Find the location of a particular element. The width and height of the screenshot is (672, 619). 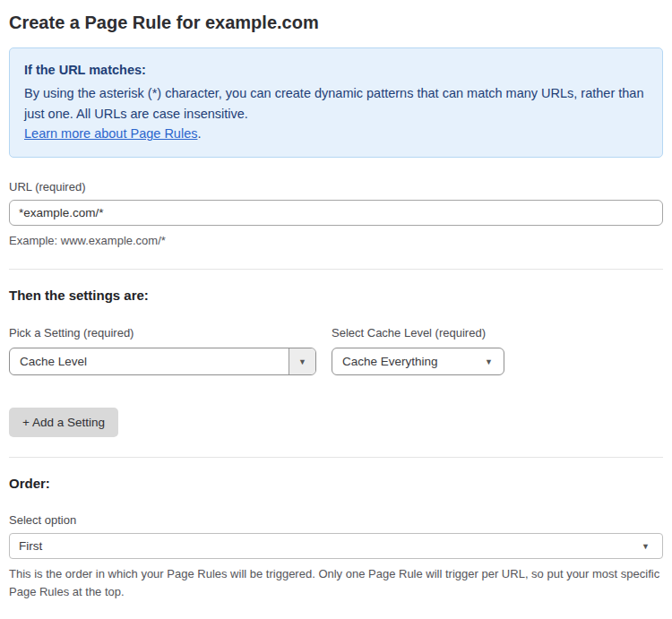

cache-level-value: Cache Everything is located at coordinates (409, 362).